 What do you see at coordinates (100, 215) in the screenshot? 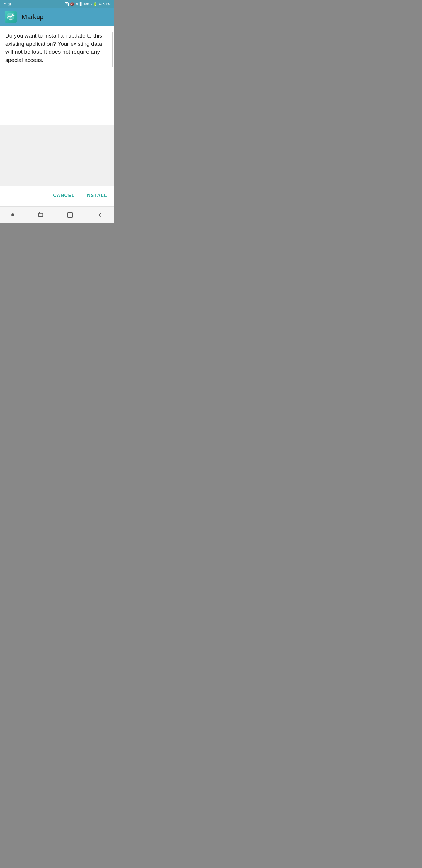
I see `back-button` at bounding box center [100, 215].